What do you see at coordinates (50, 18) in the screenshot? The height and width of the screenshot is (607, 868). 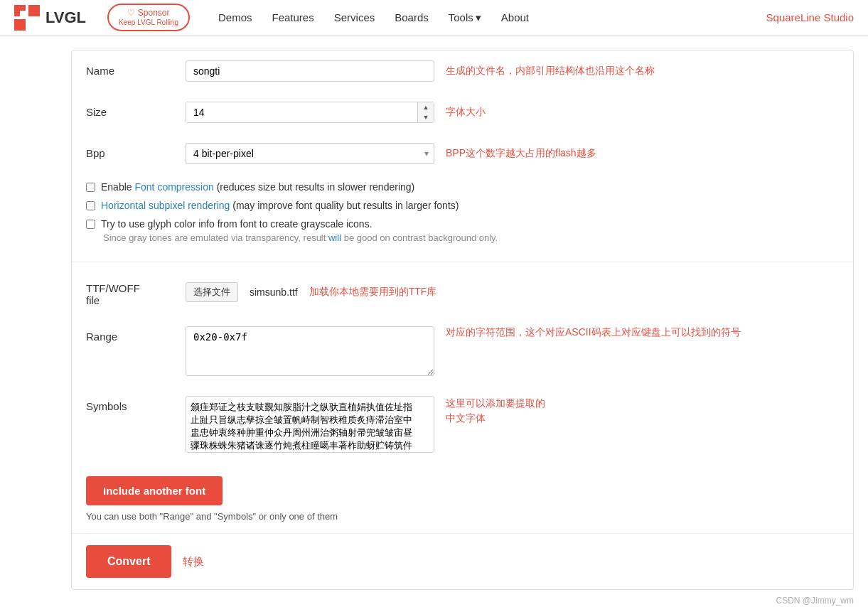 I see `logo: LVGL` at bounding box center [50, 18].